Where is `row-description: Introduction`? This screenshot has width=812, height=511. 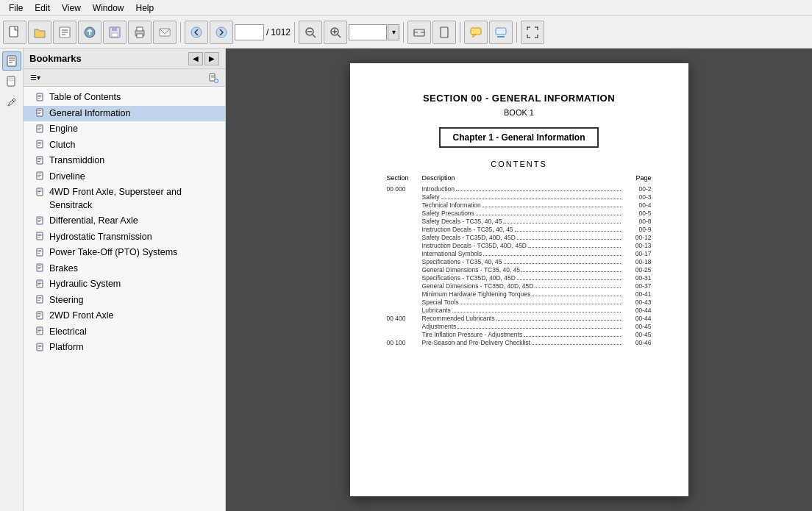
row-description: Introduction is located at coordinates (438, 189).